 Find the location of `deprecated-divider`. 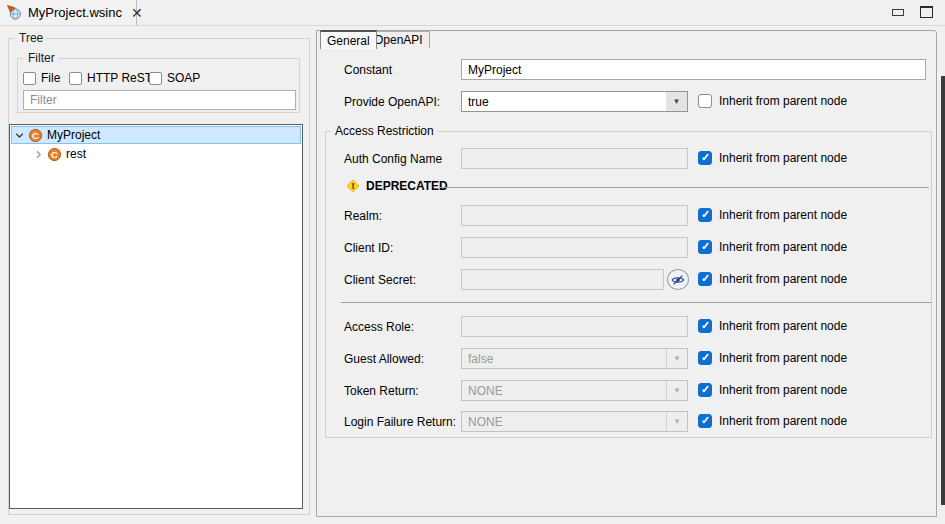

deprecated-divider is located at coordinates (684, 188).